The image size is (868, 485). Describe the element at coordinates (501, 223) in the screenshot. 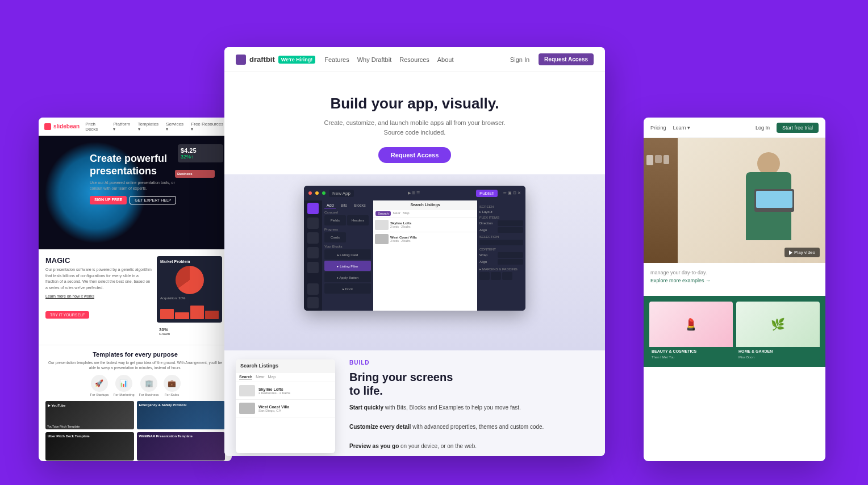

I see `prop-direction-row: Direction` at that location.